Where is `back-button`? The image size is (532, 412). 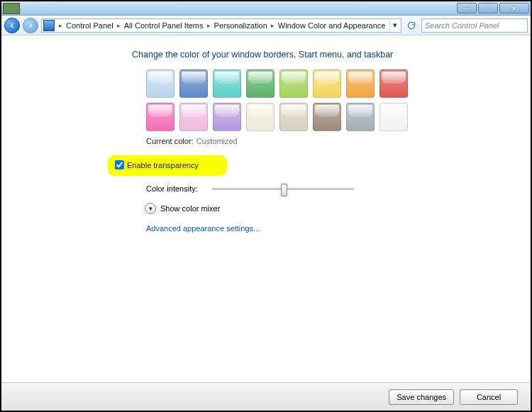 back-button is located at coordinates (12, 26).